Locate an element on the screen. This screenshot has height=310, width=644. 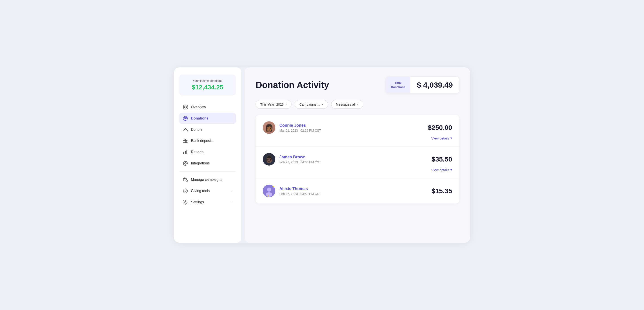
filters-row: This Year: 2023 ▾ Campaigns ... ▾ Messag… is located at coordinates (358, 105).